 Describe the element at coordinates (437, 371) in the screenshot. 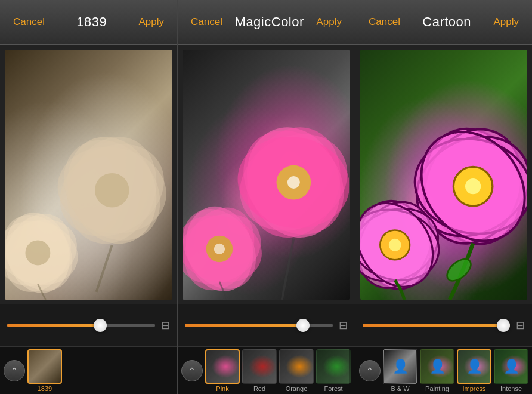

I see `thumb-painting: 👤 Painting` at that location.